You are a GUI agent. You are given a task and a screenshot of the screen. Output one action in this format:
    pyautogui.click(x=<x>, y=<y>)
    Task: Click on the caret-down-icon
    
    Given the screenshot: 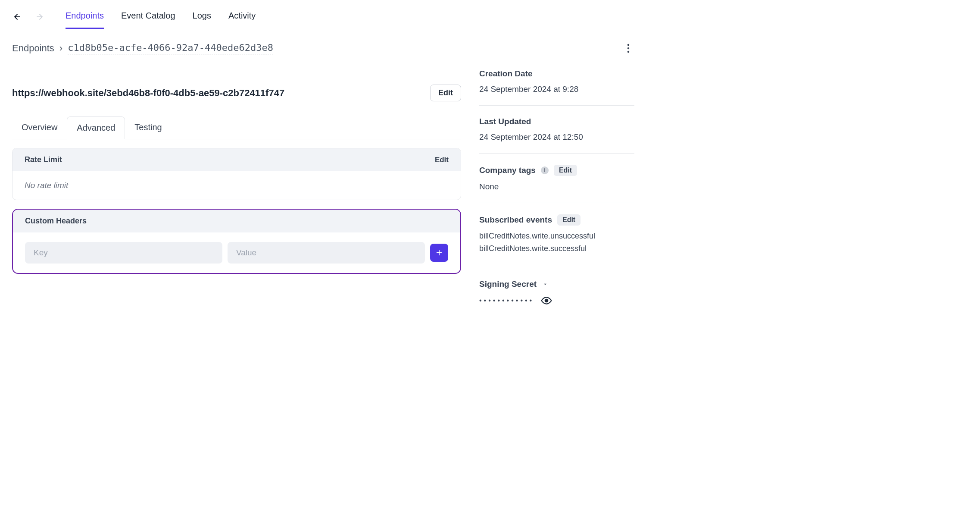 What is the action you would take?
    pyautogui.click(x=545, y=284)
    